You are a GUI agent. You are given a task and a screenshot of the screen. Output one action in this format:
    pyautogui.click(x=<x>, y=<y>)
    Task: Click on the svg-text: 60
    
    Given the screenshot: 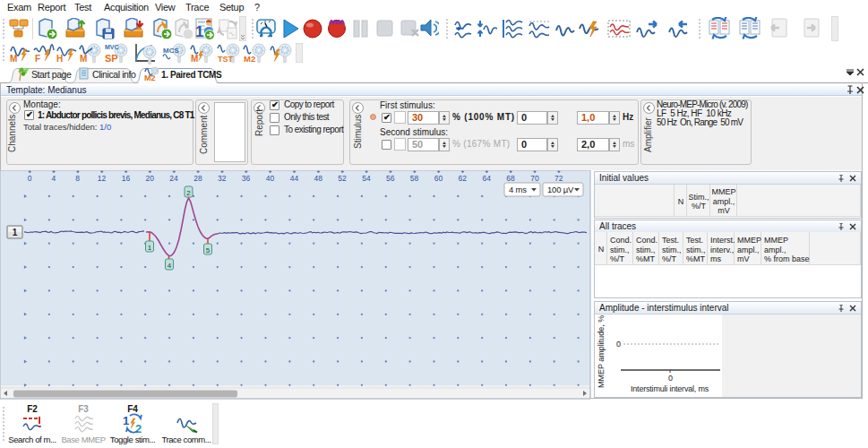 What is the action you would take?
    pyautogui.click(x=439, y=178)
    